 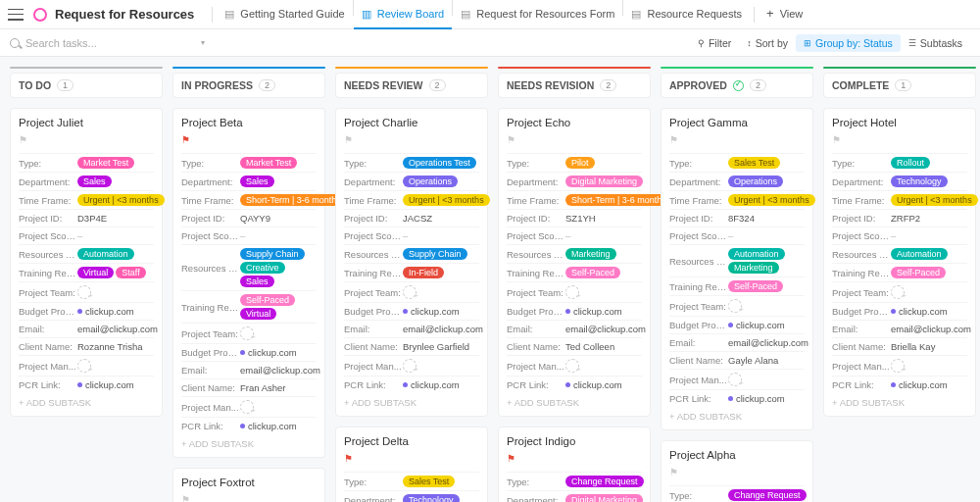 I want to click on tag: Creative, so click(x=263, y=268).